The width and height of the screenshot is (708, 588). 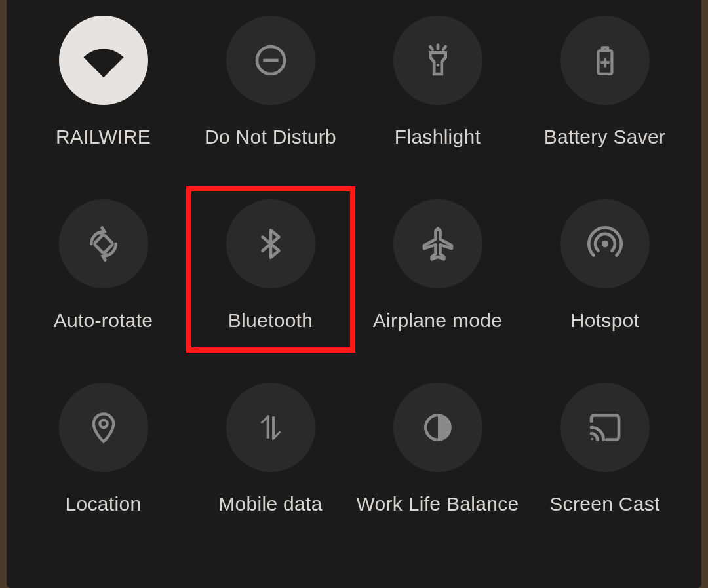 I want to click on tile-flashlight: Flashlight, so click(x=438, y=82).